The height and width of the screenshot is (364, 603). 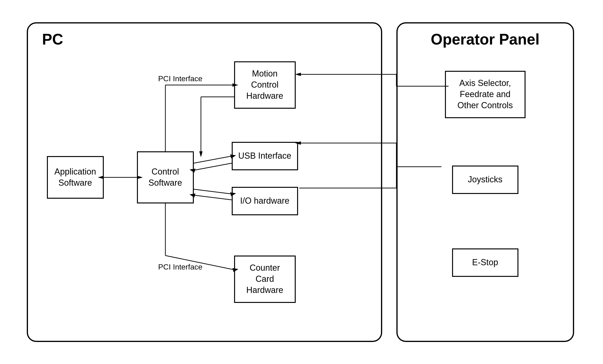 I want to click on operator-label: Operator Panel, so click(x=485, y=39).